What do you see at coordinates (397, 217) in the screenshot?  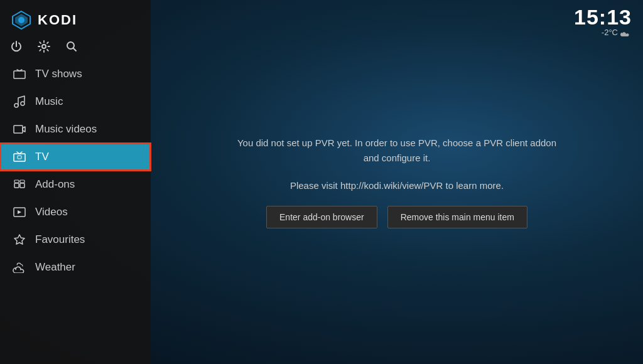 I see `pvr-buttons: Enter add-on browser Remove this main me…` at bounding box center [397, 217].